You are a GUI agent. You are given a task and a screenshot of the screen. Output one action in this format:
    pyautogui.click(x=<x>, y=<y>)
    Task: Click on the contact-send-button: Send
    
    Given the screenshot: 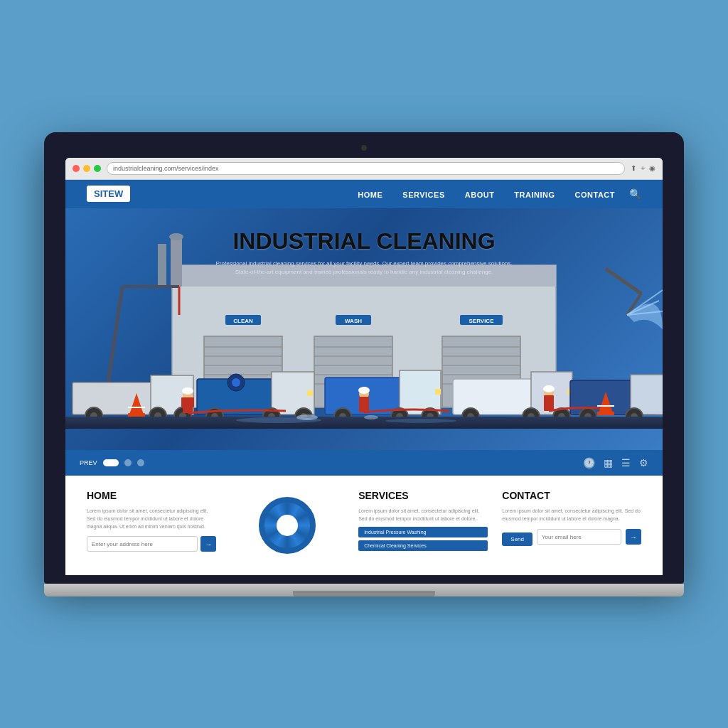 What is the action you would take?
    pyautogui.click(x=518, y=539)
    